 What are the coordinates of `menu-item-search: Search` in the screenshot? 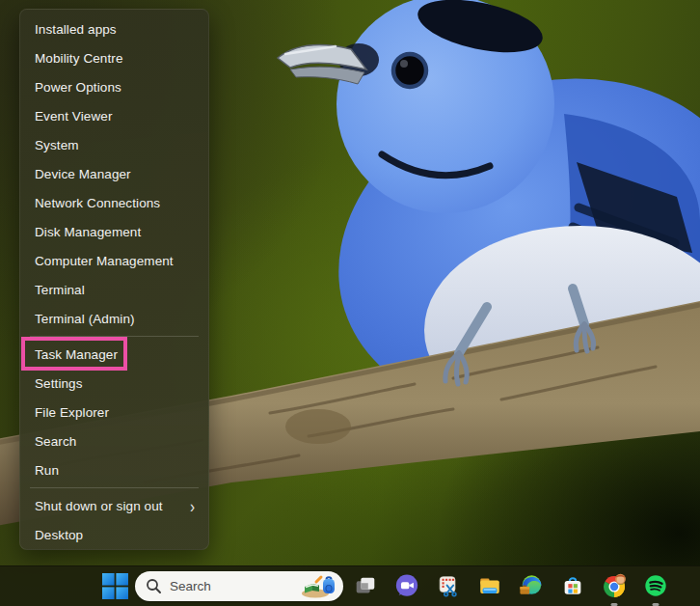 It's located at (114, 441).